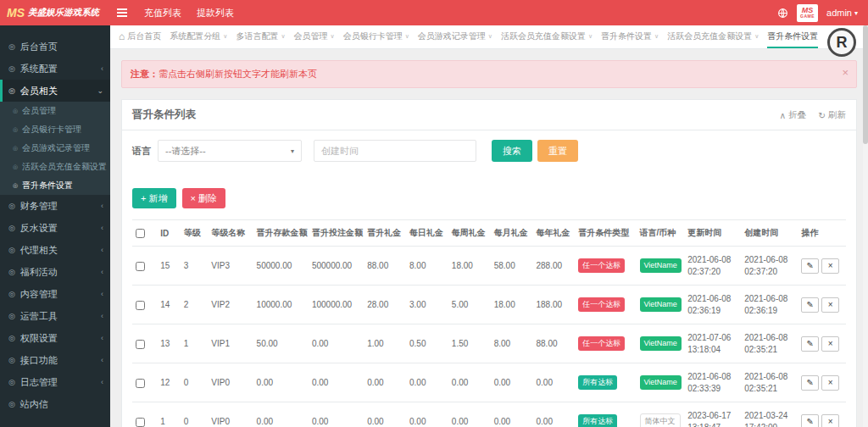 The height and width of the screenshot is (427, 868). What do you see at coordinates (141, 234) in the screenshot?
I see `select-all-checkbox` at bounding box center [141, 234].